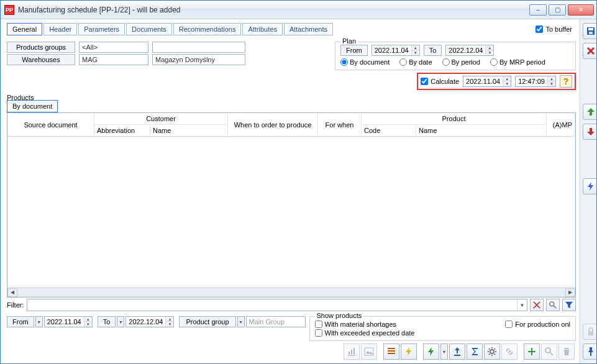  What do you see at coordinates (539, 29) in the screenshot?
I see `to-buffer-input` at bounding box center [539, 29].